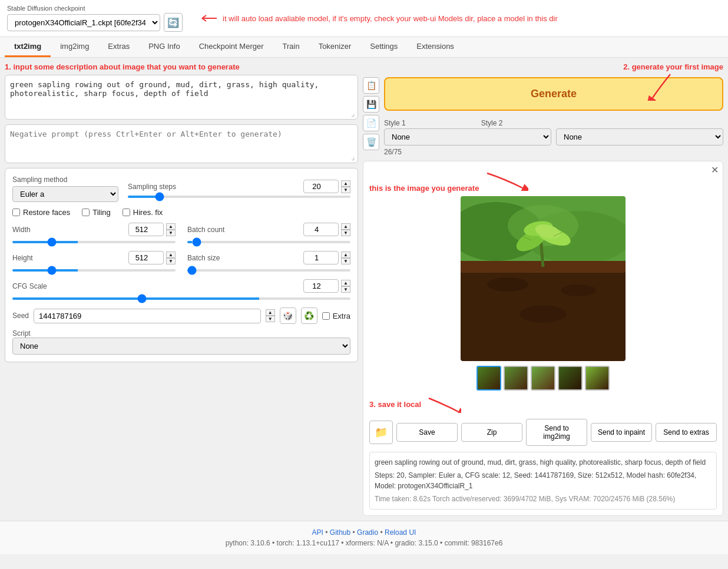  Describe the element at coordinates (395, 123) in the screenshot. I see `style1-label: Style 1` at that location.